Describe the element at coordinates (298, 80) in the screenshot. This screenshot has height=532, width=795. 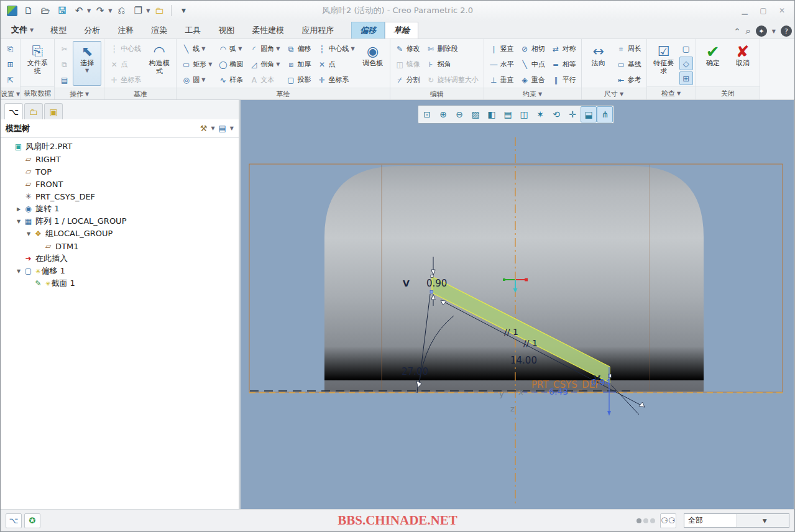
I see `投影-button: ▢投影` at that location.